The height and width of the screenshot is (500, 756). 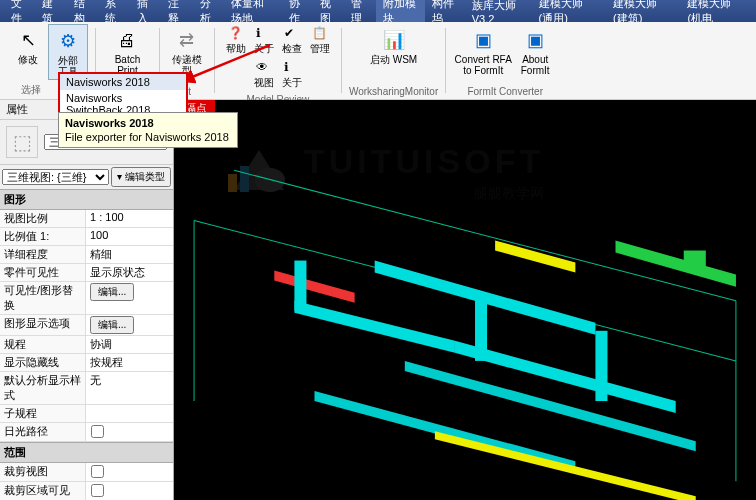 What do you see at coordinates (148, 130) in the screenshot?
I see `tooltip: Navisworks 2018 File exporter for Navisw…` at bounding box center [148, 130].